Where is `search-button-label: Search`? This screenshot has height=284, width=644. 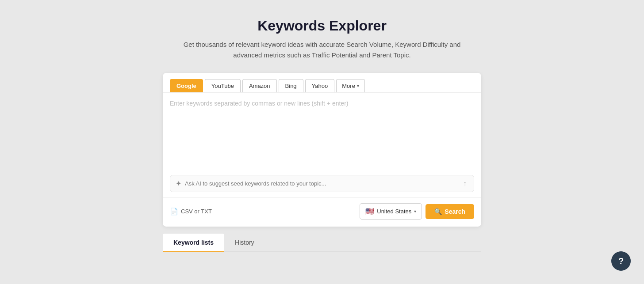
search-button-label: Search is located at coordinates (455, 212).